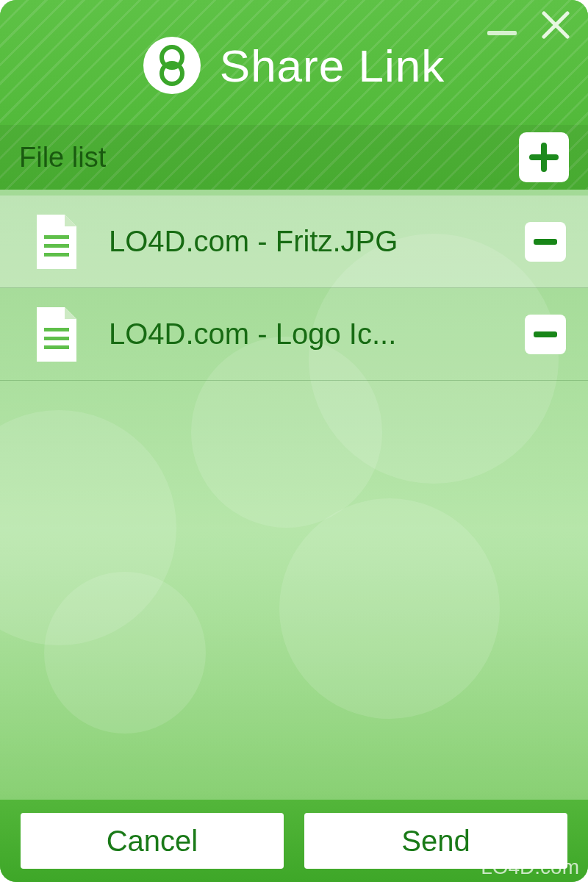 The height and width of the screenshot is (882, 588). Describe the element at coordinates (294, 242) in the screenshot. I see `file-row: LO4D.com - Fritz.JPG` at that location.